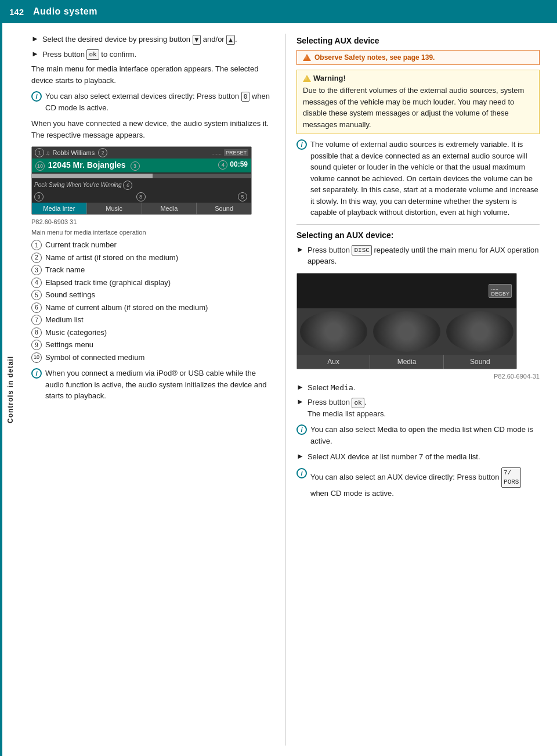  I want to click on arrow-icon-2: ►, so click(35, 53).